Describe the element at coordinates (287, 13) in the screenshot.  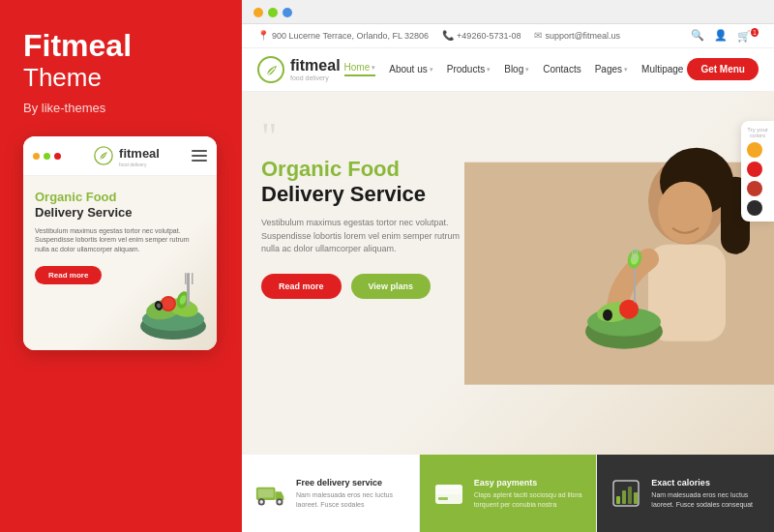
I see `browser-dot-blue` at that location.